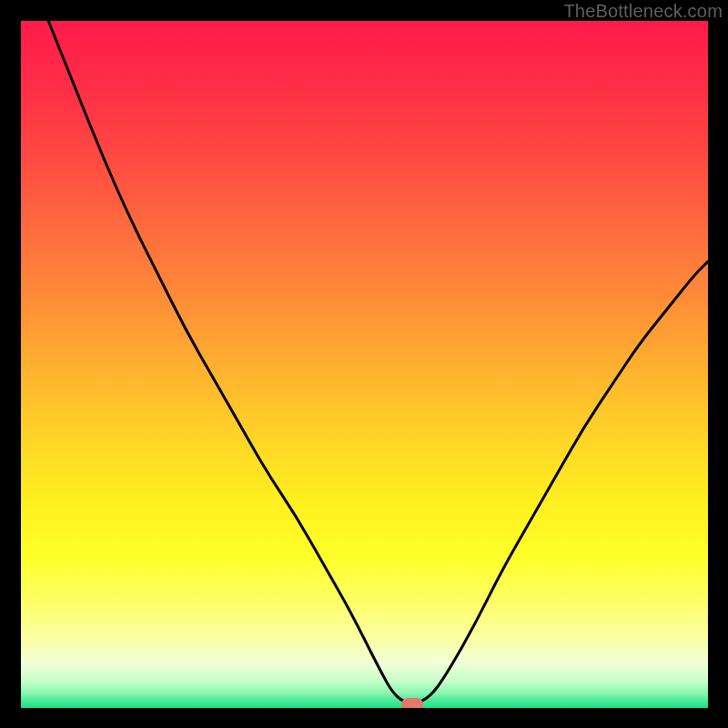  What do you see at coordinates (642, 11) in the screenshot?
I see `watermark-text: TheBottleneck.com` at bounding box center [642, 11].